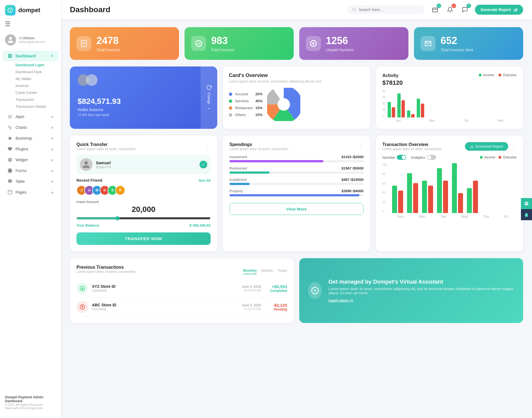 Image resolution: width=532 pixels, height=418 pixels. Describe the element at coordinates (498, 157) in the screenshot. I see `to-legend: Income Outcome` at that location.